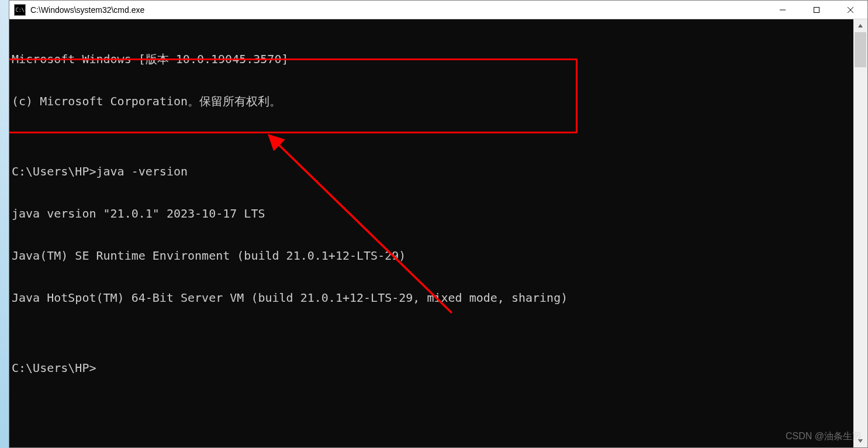 The height and width of the screenshot is (448, 868). Describe the element at coordinates (431, 101) in the screenshot. I see `terminal-line: (c) Microsoft Corporation。保留所有权利。` at that location.